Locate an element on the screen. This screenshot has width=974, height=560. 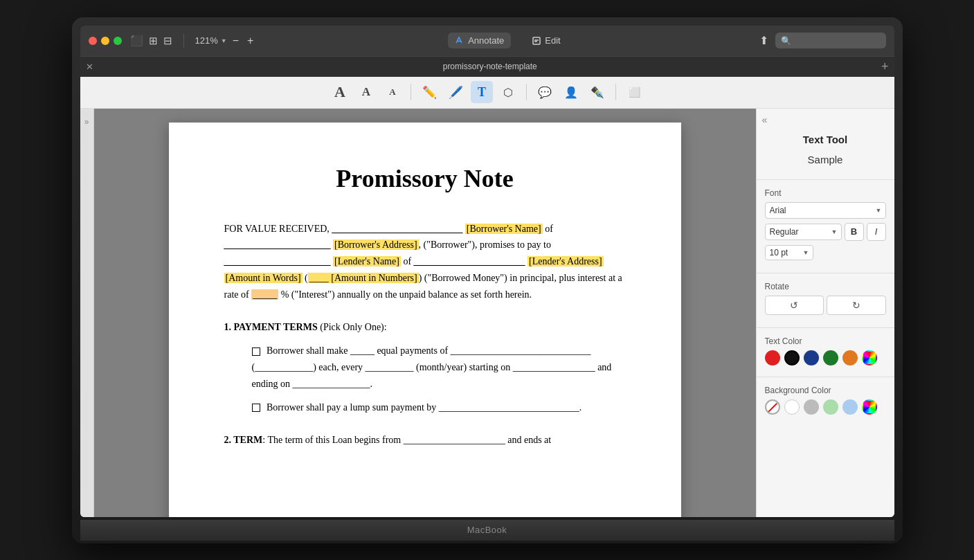
font-style-select: Regular is located at coordinates (803, 232).